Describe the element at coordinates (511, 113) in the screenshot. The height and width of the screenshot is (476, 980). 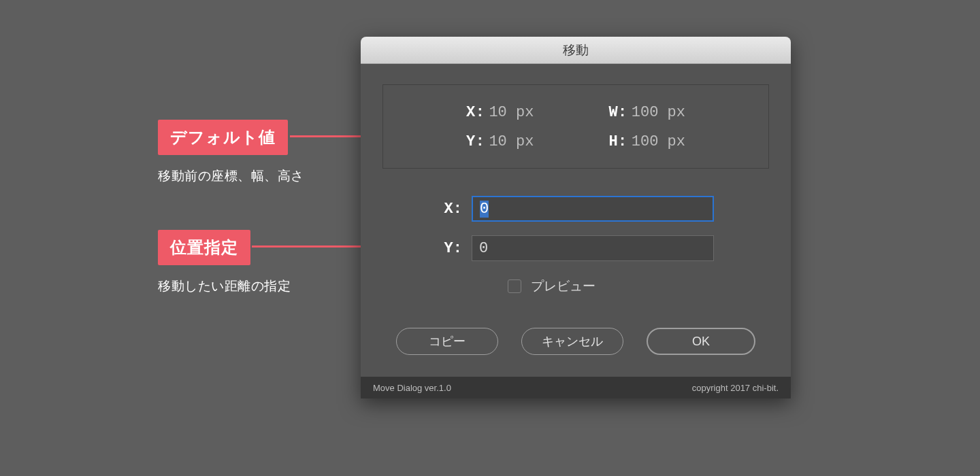
I see `default-x-value: 10 px` at that location.